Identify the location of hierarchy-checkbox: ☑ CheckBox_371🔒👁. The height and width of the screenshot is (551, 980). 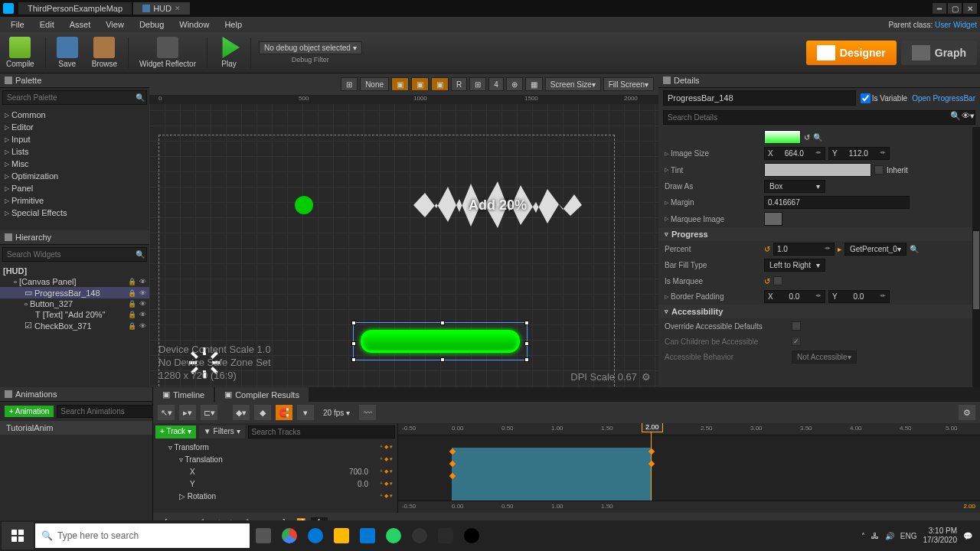
(75, 326).